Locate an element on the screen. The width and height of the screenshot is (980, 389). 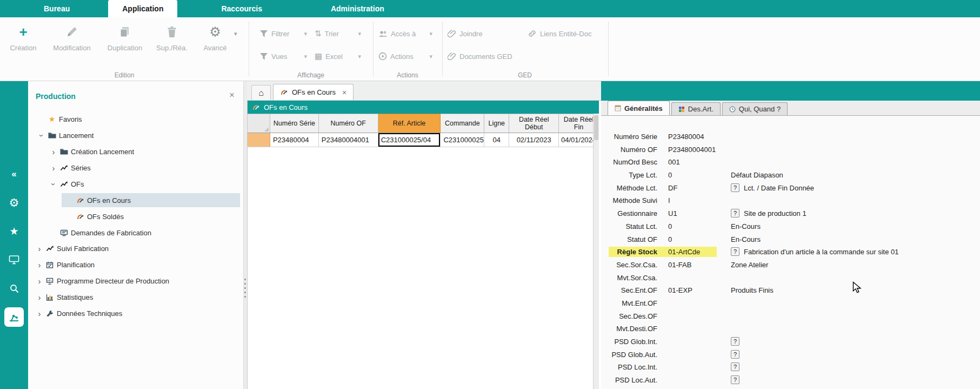
actions-button: Actions ▾ is located at coordinates (405, 56).